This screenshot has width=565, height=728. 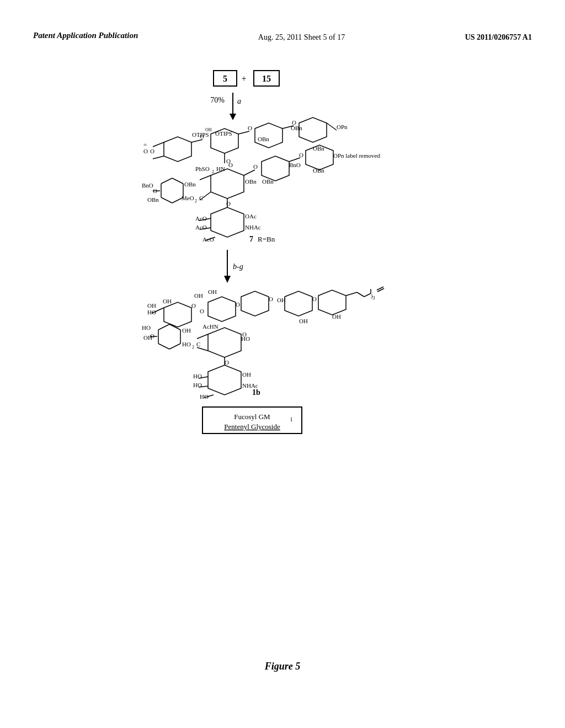 What do you see at coordinates (199, 344) in the screenshot?
I see `svg-text: C` at bounding box center [199, 344].